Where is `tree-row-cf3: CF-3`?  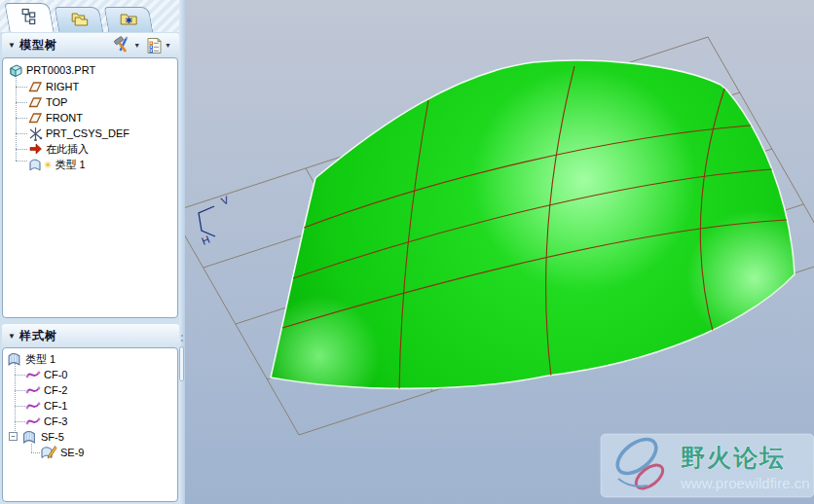 tree-row-cf3: CF-3 is located at coordinates (47, 421).